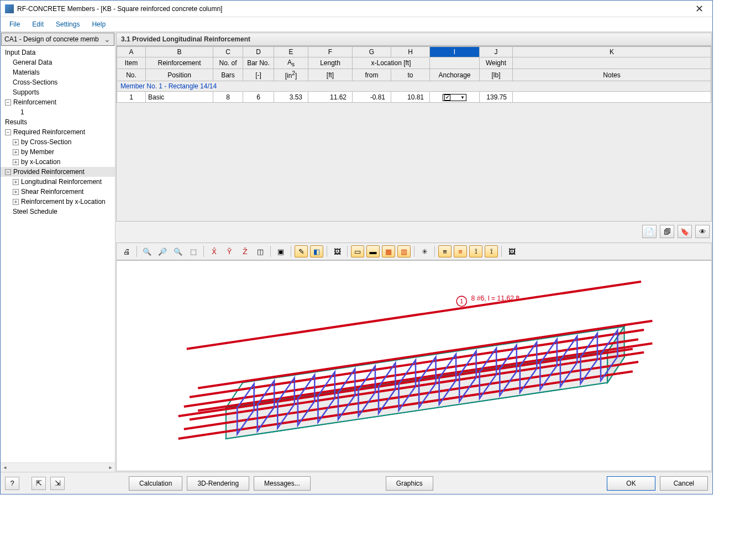 The image size is (756, 542). What do you see at coordinates (649, 231) in the screenshot?
I see `export-icon: 📄` at bounding box center [649, 231].